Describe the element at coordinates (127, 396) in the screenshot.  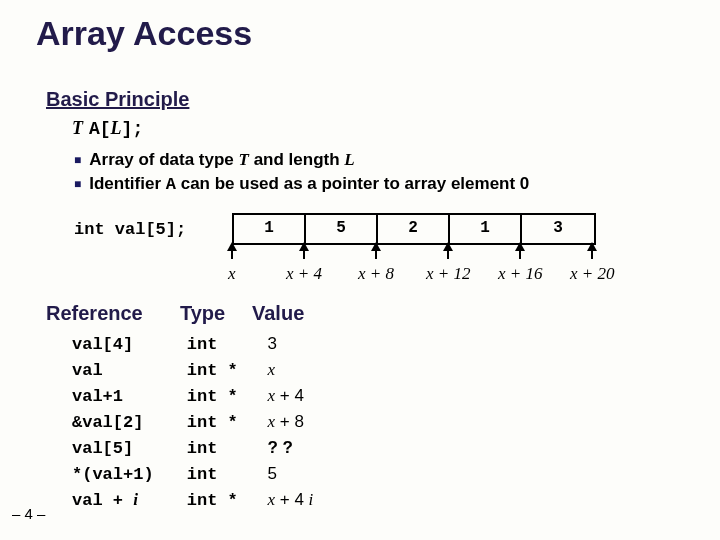
I see `ref-cell: val+1` at that location.